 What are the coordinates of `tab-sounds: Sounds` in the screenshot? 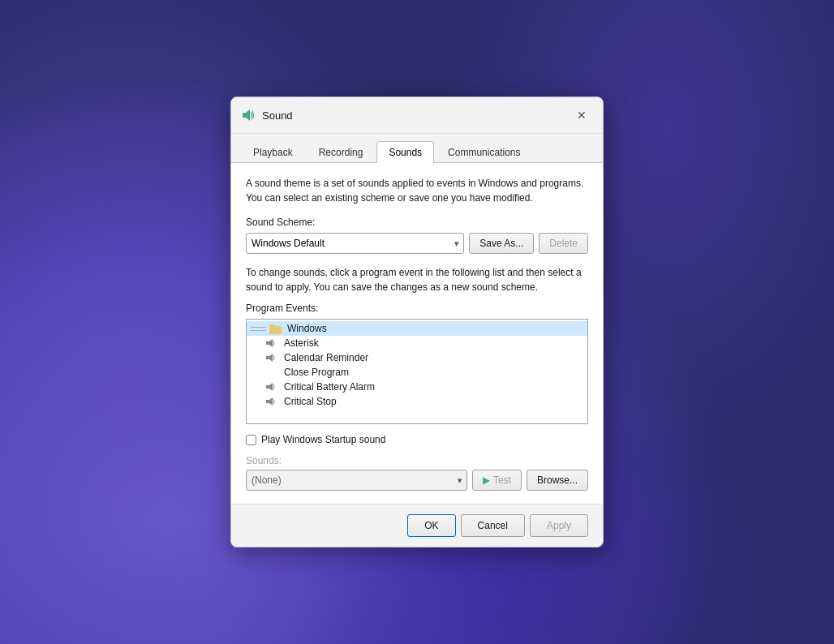 It's located at (406, 152).